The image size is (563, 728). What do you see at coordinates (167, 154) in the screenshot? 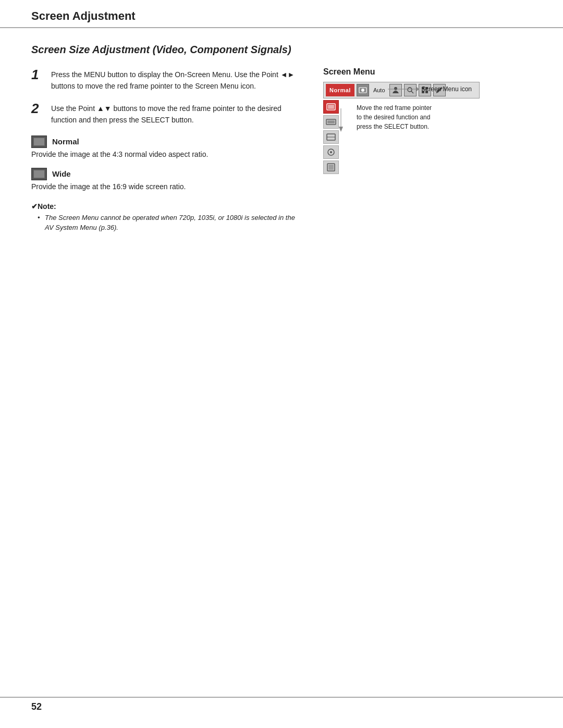
I see `normal-description: Provide the image at the 4:3 normal vide…` at bounding box center [167, 154].